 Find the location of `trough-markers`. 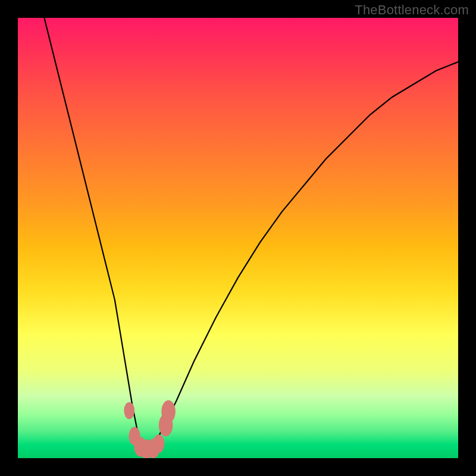

trough-markers is located at coordinates (150, 430).